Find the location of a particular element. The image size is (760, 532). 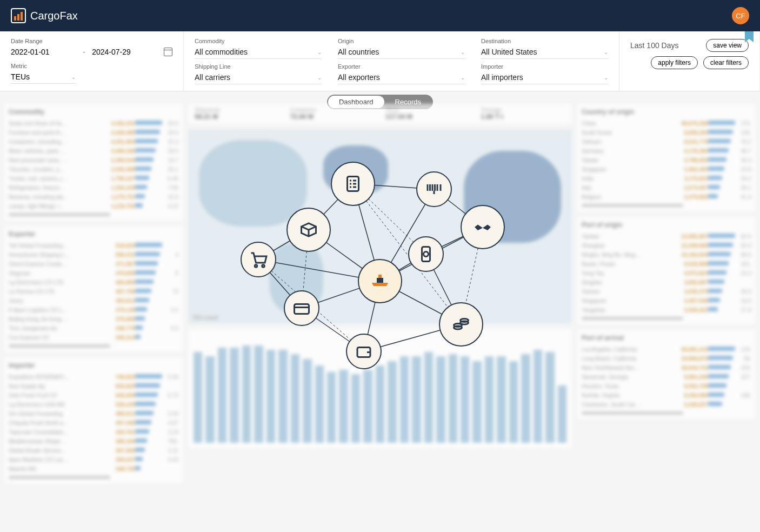

table-row: Cns Express CO345,214 is located at coordinates (94, 337).